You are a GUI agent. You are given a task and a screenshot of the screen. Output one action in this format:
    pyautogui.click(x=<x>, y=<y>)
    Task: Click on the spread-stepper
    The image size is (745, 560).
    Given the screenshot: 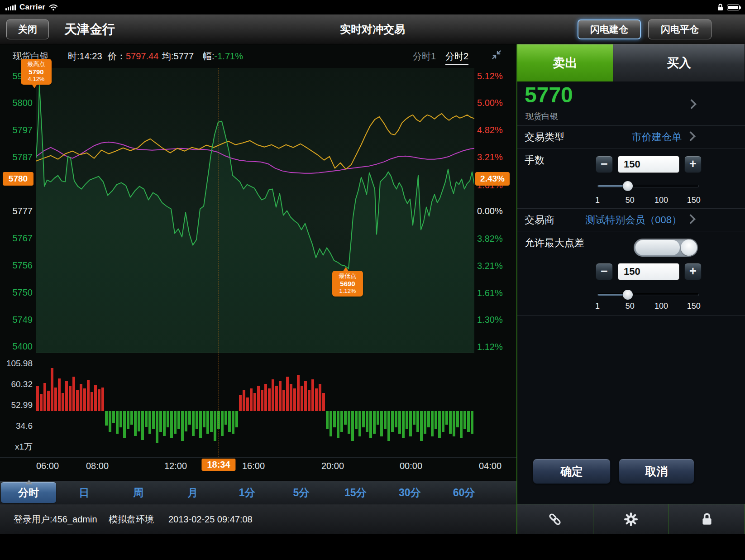 What is the action you would take?
    pyautogui.click(x=649, y=272)
    